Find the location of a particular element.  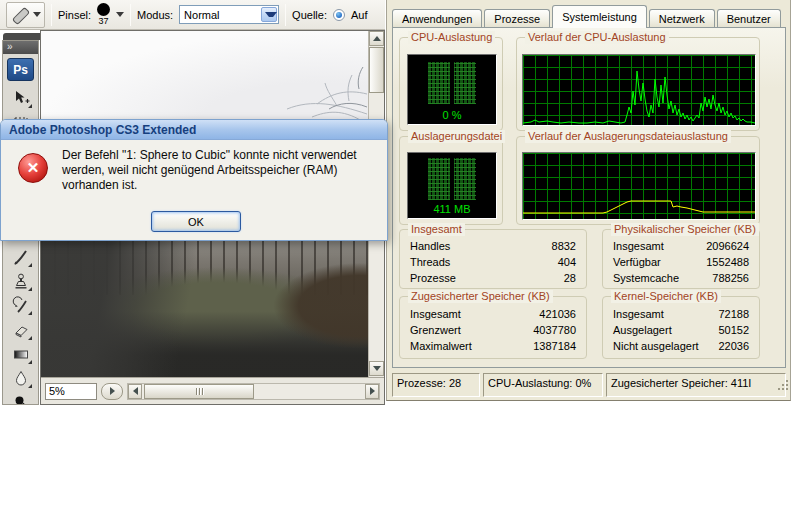

eraser-tool-button is located at coordinates (21, 330).